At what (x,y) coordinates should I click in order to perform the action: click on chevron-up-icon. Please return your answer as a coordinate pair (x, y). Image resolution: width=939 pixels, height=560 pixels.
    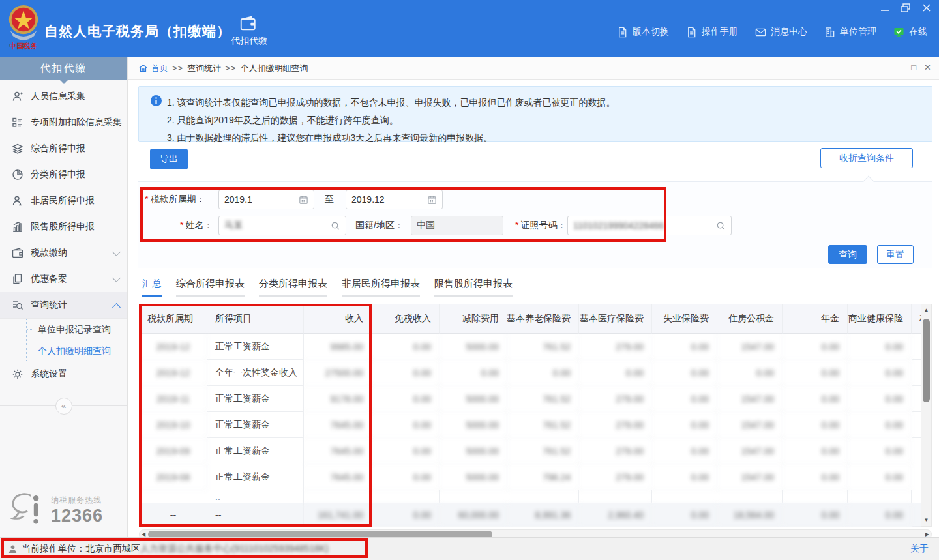
    Looking at the image, I should click on (116, 308).